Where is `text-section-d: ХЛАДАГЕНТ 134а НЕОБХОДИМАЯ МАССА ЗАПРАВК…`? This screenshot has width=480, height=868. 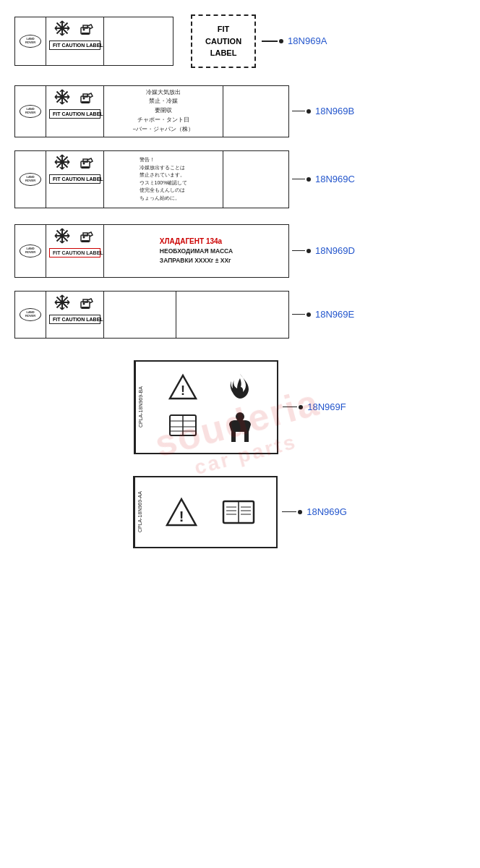 text-section-d: ХЛАДАГЕНТ 134а НЕОБХОДИМАЯ МАССА ЗАПРАВК… is located at coordinates (197, 251).